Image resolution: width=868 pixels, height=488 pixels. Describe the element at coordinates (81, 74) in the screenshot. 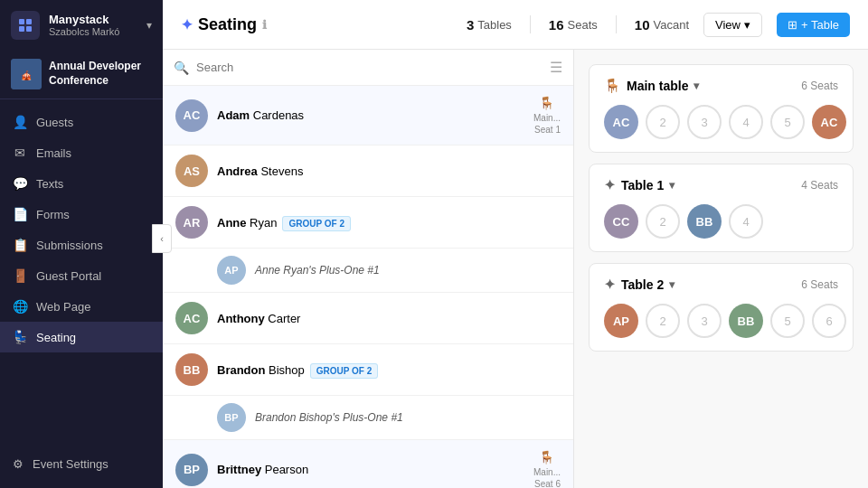

I see `sidebar-event: 🎪 Annual Developer Conference` at that location.